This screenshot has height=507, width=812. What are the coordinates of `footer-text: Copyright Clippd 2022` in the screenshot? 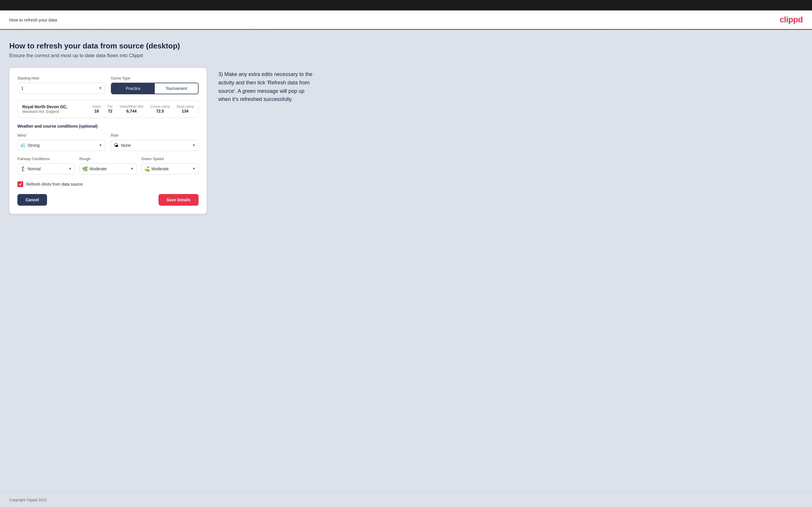 It's located at (28, 500).